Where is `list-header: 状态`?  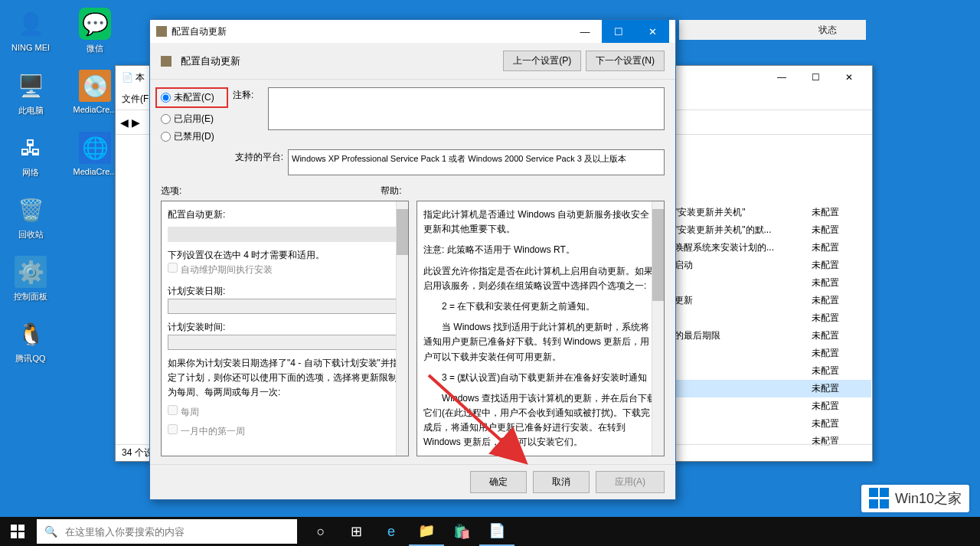 list-header: 状态 is located at coordinates (773, 30).